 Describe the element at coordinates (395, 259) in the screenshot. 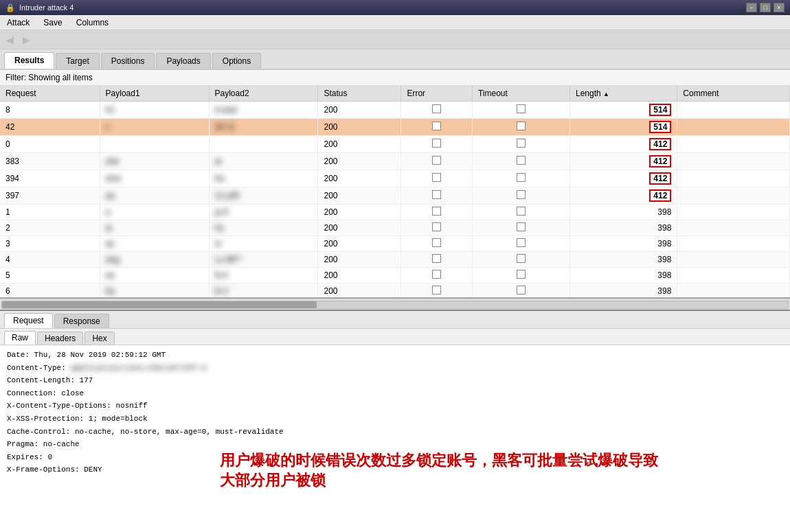

I see `table-row: 4 ang Lu 88** 200 398` at that location.